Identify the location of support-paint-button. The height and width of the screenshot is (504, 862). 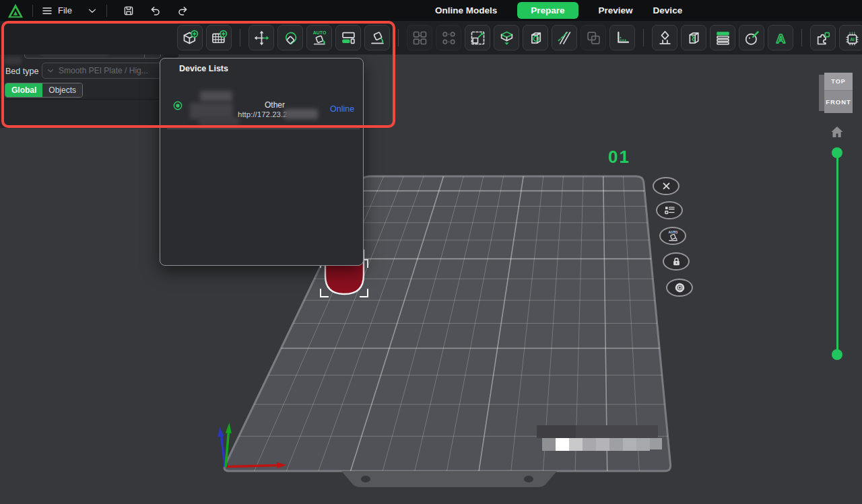
(665, 38).